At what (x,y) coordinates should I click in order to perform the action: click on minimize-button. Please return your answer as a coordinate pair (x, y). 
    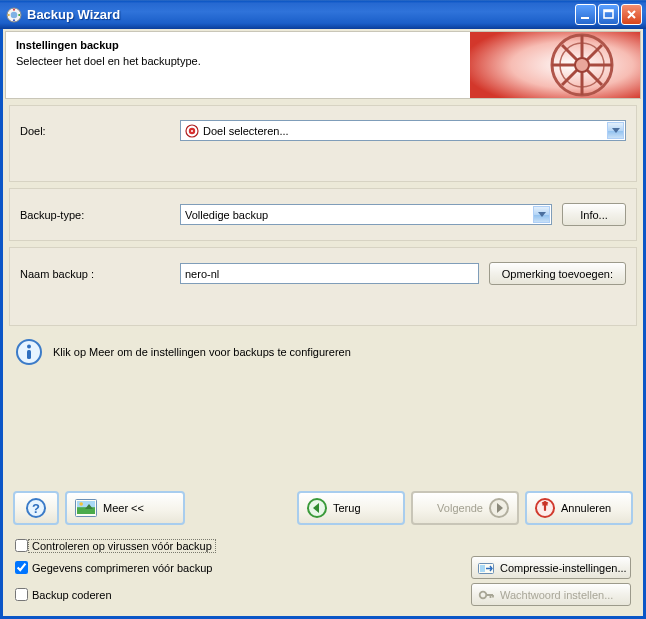
    Looking at the image, I should click on (586, 14).